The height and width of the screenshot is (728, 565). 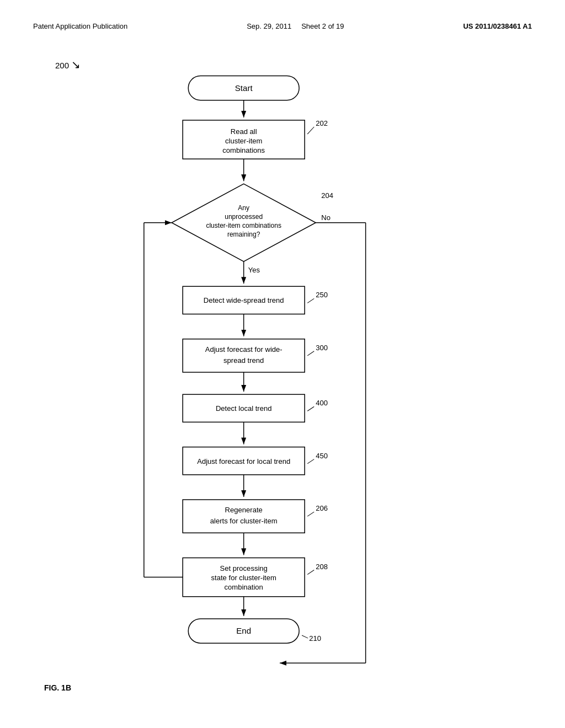 I want to click on svg-text: Regenerate, so click(x=244, y=510).